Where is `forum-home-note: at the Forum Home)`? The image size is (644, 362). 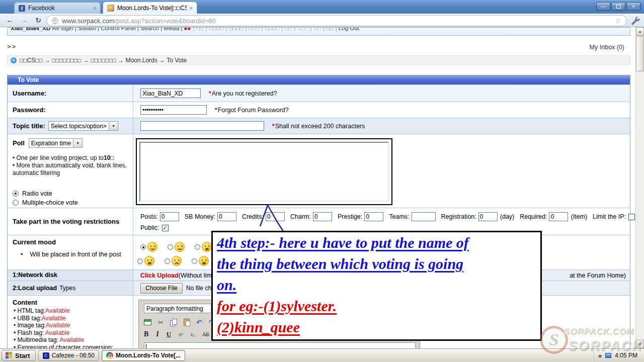 forum-home-note: at the Forum Home) is located at coordinates (598, 276).